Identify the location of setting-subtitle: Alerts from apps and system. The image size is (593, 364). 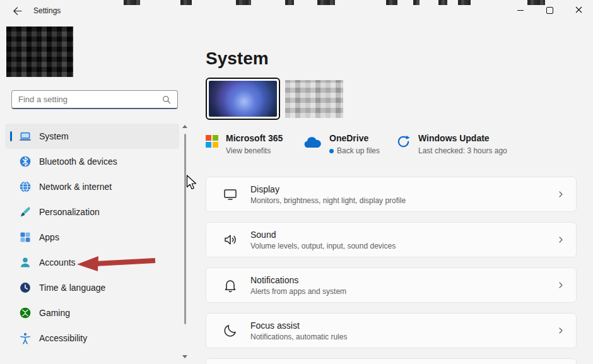
(298, 291).